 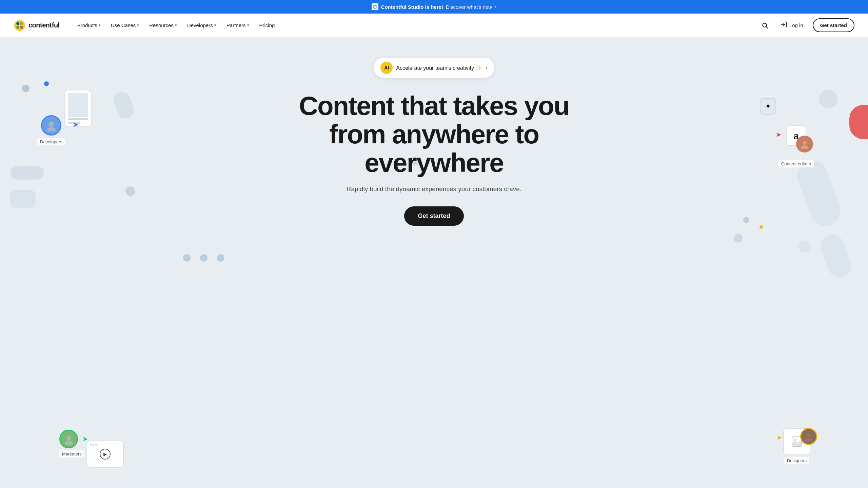 I want to click on nav-pricing: Pricing, so click(x=267, y=25).